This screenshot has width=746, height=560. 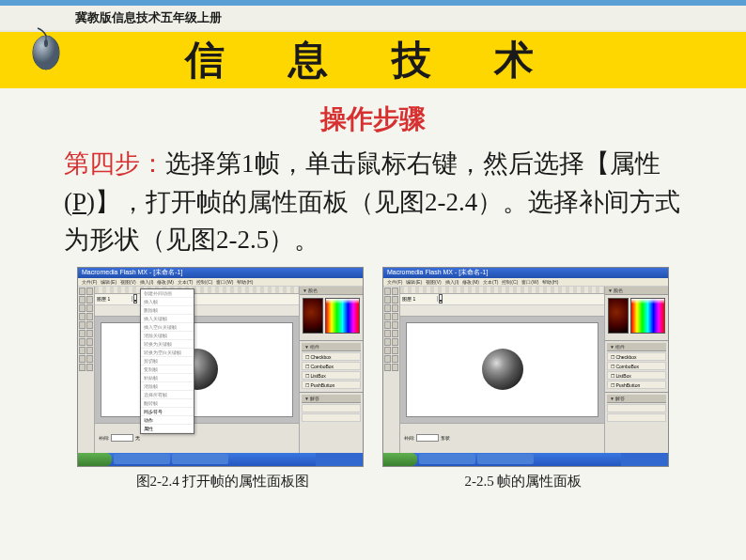 What do you see at coordinates (526, 366) in the screenshot?
I see `flash-screenshot-right: Macromedia Flash MX - [未命名-1] 文件(F)编辑(E)…` at bounding box center [526, 366].